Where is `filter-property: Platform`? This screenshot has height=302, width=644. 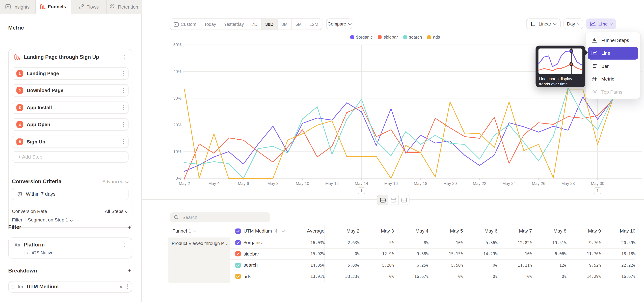
filter-property: Platform is located at coordinates (72, 245).